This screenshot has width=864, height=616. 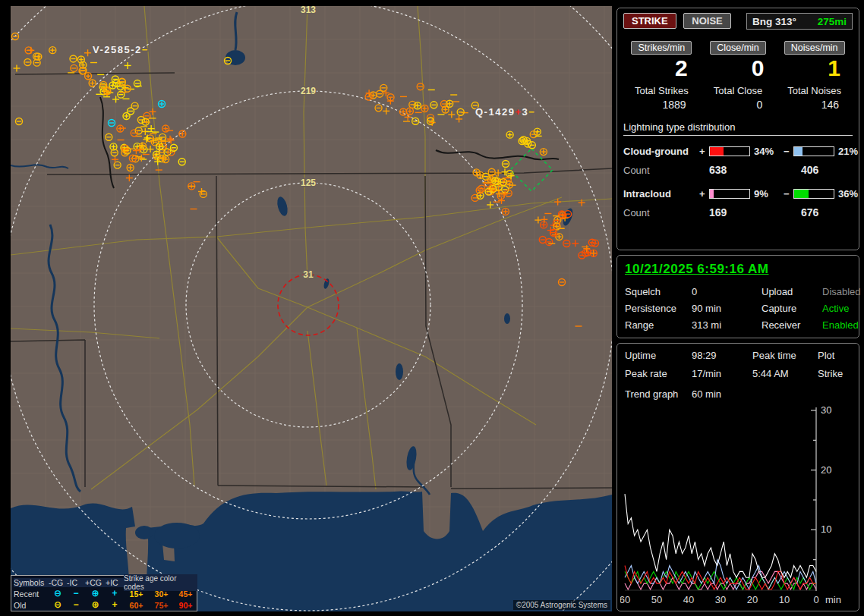 I want to click on rate-counters: Strikes/min 2 Total Strikes 1889 Close/m…, so click(x=738, y=76).